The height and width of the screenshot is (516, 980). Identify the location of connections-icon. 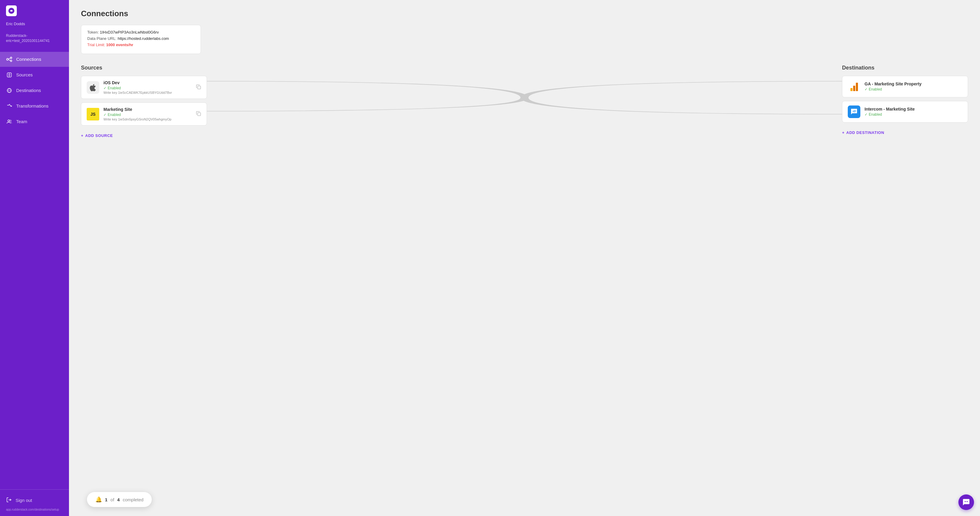
(9, 59).